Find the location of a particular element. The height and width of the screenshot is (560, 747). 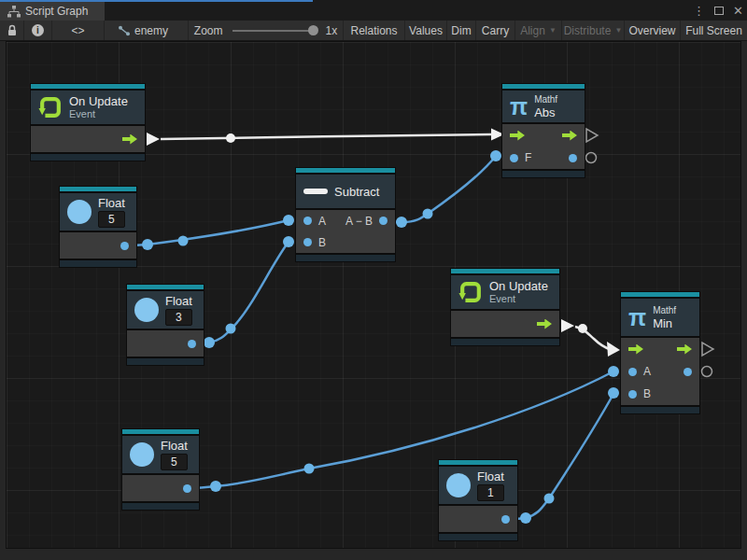

full-screen-button: Full Screen is located at coordinates (713, 30).